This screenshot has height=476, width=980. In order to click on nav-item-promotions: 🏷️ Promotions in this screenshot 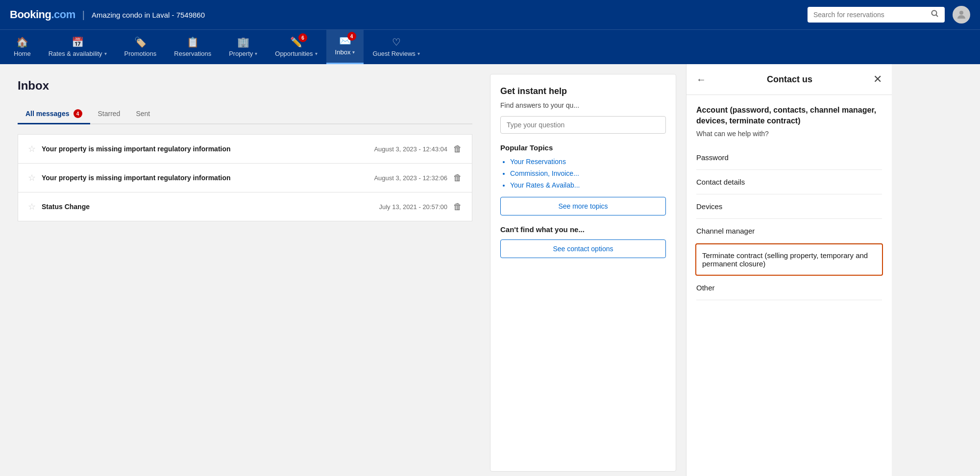, I will do `click(141, 48)`.